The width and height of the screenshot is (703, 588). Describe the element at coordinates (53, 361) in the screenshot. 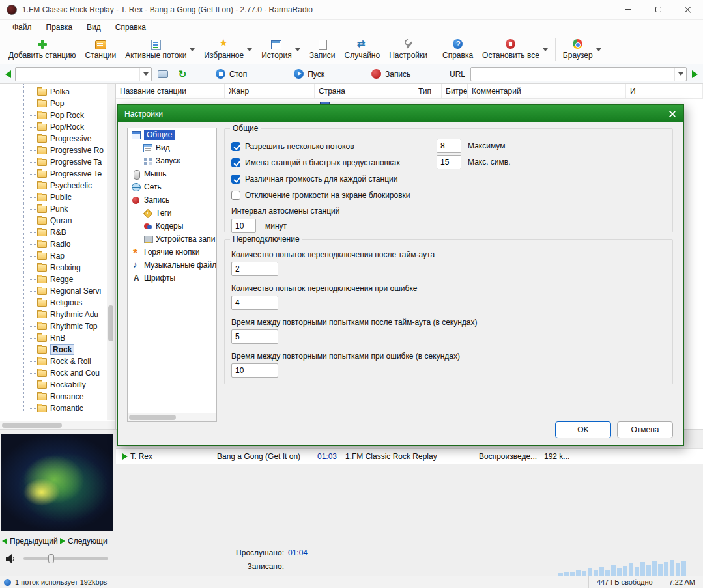

I see `genre-tree-item: Rock & Roll` at that location.